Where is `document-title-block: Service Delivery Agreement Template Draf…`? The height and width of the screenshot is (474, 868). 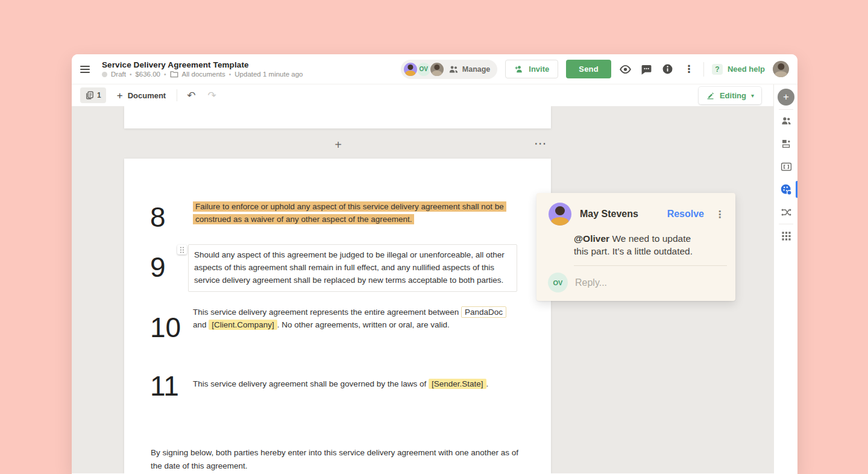
document-title-block: Service Delivery Agreement Template Draf… is located at coordinates (203, 69).